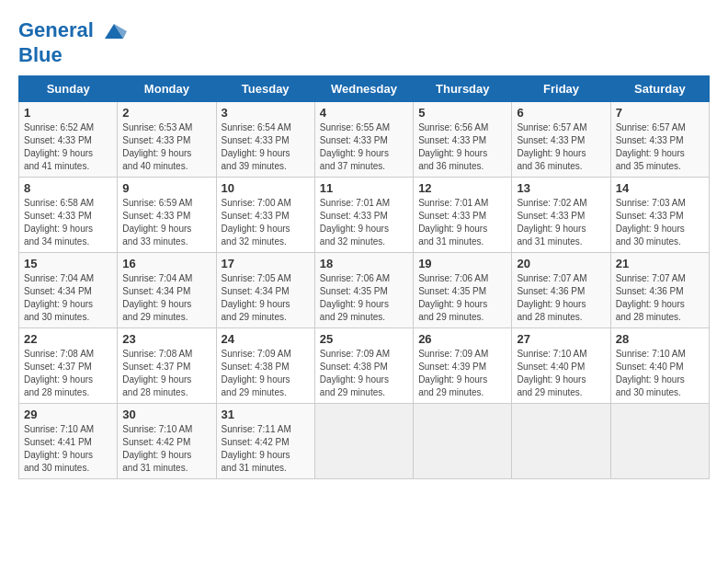  I want to click on day-number: 28, so click(660, 339).